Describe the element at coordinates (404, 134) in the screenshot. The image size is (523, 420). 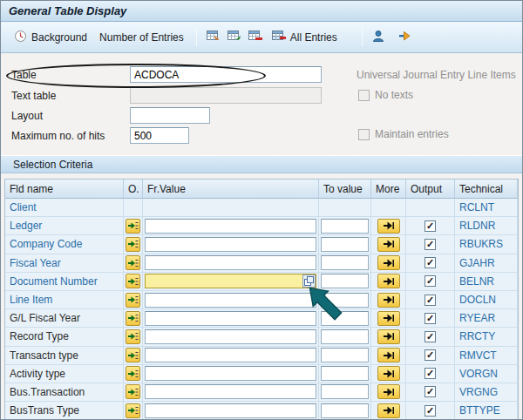
I see `maintain-entries-checkbox-row: Maintain entries` at that location.